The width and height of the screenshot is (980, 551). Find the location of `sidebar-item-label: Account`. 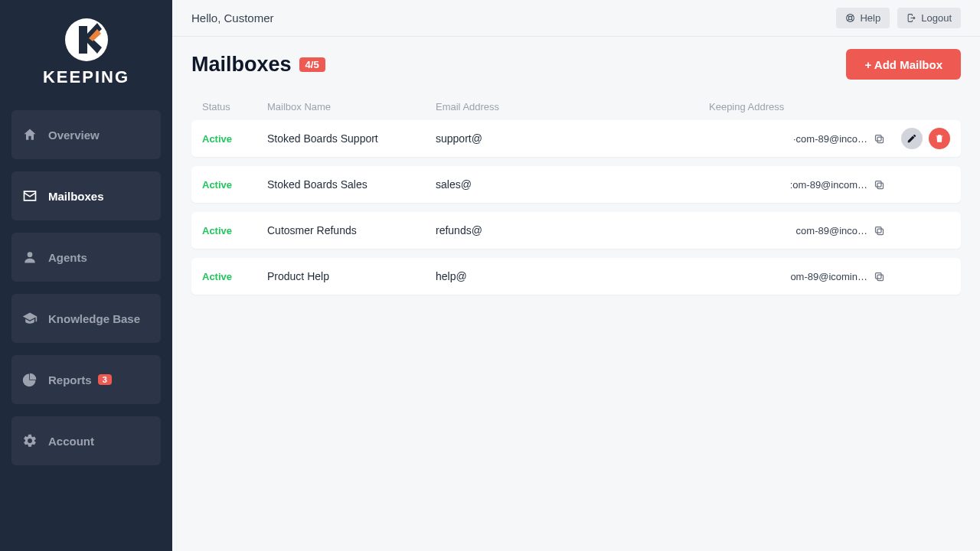

sidebar-item-label: Account is located at coordinates (71, 441).